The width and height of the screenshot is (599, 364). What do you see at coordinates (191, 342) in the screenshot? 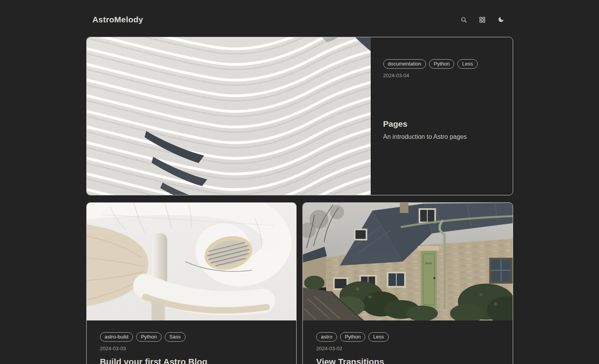
I see `post-body: astro-build Python Sass 2024-03-03 Build…` at bounding box center [191, 342].